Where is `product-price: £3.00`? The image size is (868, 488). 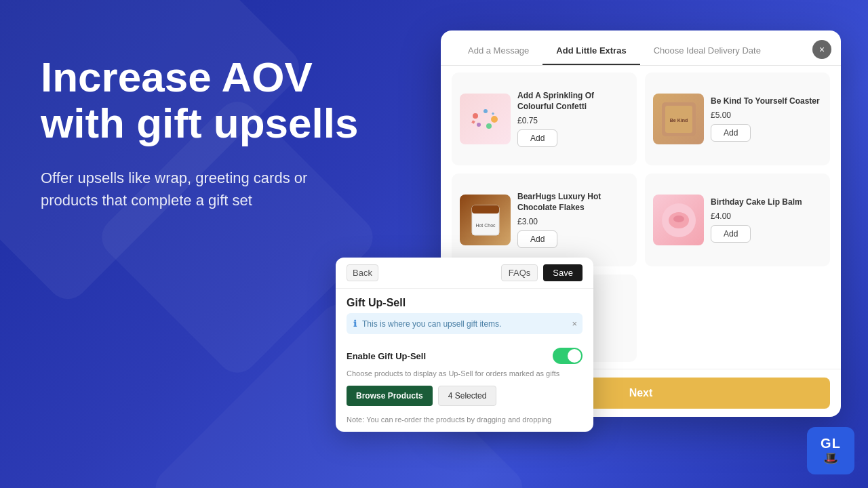 product-price: £3.00 is located at coordinates (573, 222).